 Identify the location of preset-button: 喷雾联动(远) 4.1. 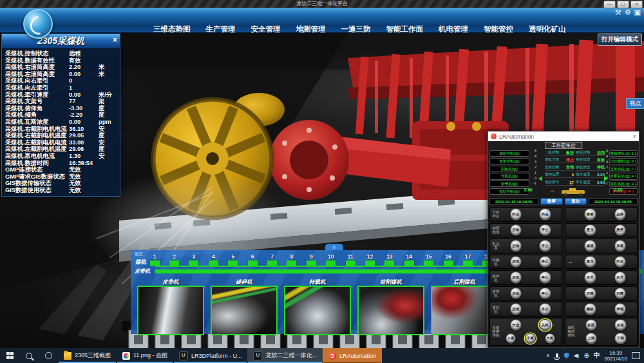
(623, 176).